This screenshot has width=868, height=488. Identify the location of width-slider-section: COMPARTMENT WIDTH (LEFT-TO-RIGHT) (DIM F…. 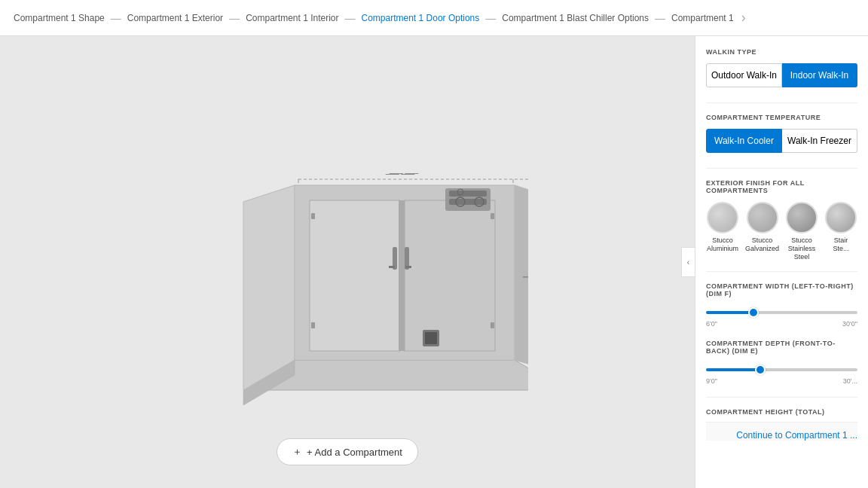
(782, 305).